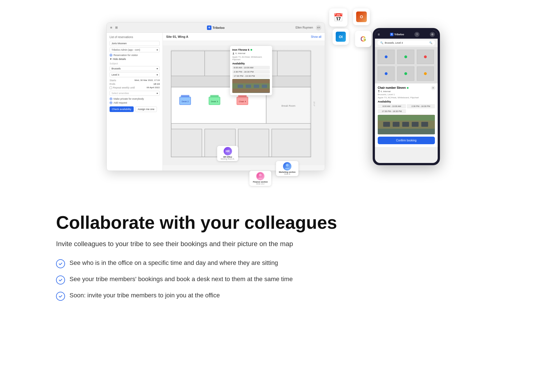  What do you see at coordinates (251, 76) in the screenshot?
I see `time-slot-3: 17:30 PM - 19:30 PM` at bounding box center [251, 76].